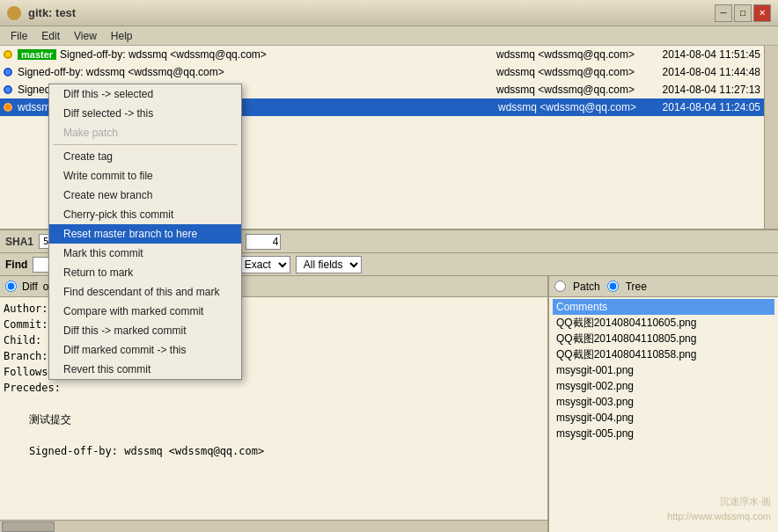 The height and width of the screenshot is (532, 778). I want to click on bottom-scrollbar, so click(274, 526).